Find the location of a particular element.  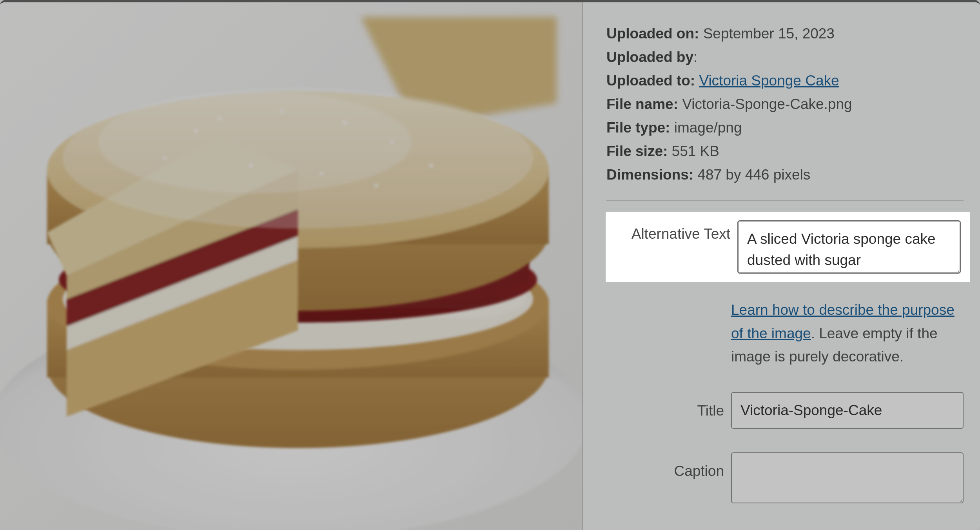

divider is located at coordinates (785, 200).